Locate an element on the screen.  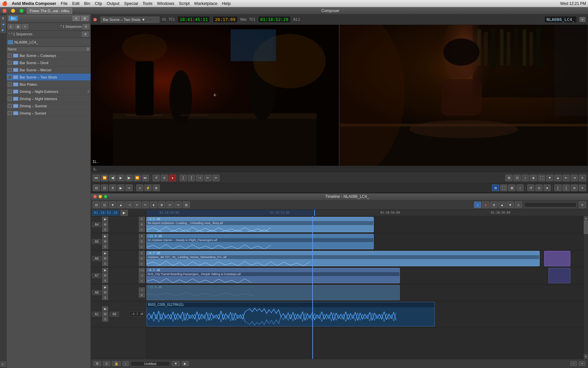
trans2-mark-out-btn: ] is located at coordinates (566, 188).